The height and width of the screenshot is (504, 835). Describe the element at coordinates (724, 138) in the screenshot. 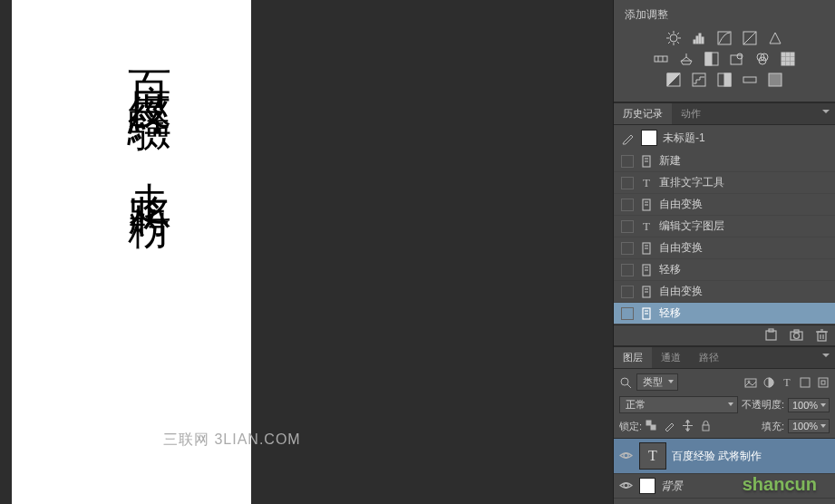

I see `history-document-row: 未标题-1` at that location.